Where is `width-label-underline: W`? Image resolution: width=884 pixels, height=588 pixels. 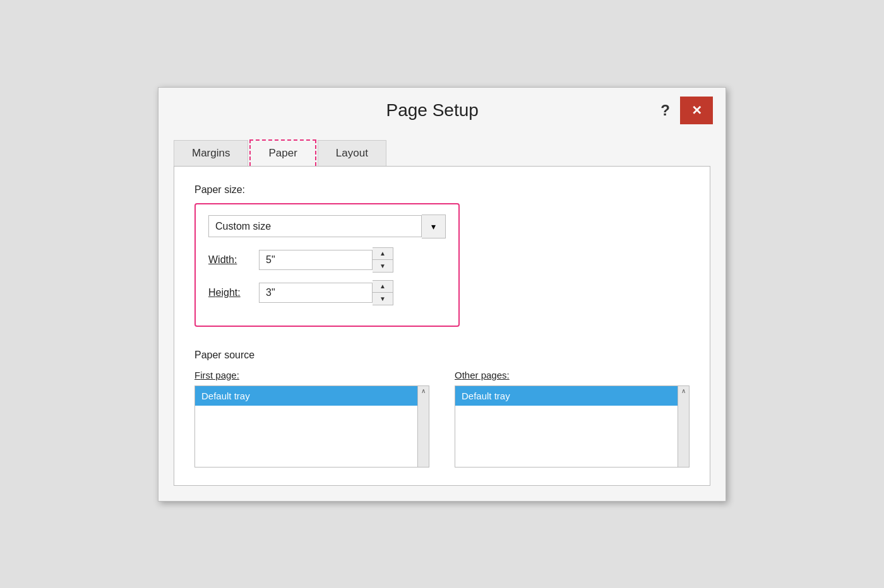
width-label-underline: W is located at coordinates (213, 260).